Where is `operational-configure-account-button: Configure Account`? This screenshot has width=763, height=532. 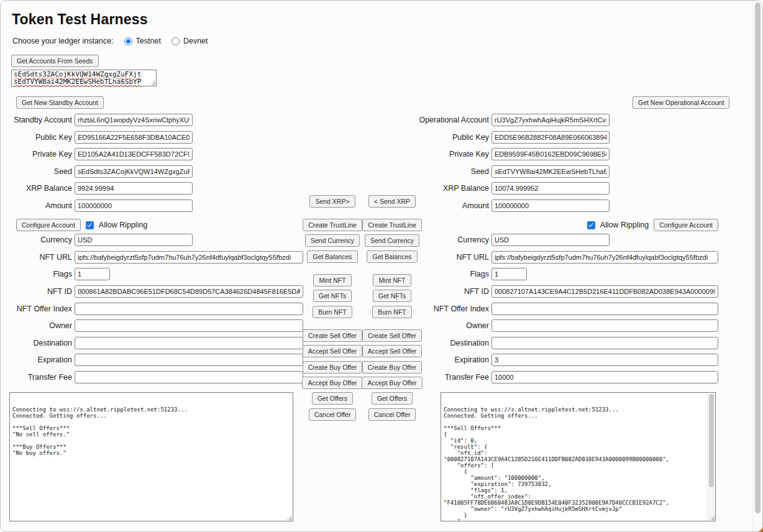
operational-configure-account-button: Configure Account is located at coordinates (686, 225).